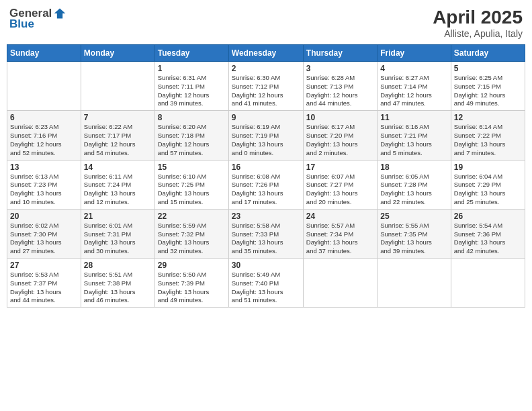 The width and height of the screenshot is (532, 411). I want to click on calendar-cell: 3Sunrise: 6:28 AM Sunset: 7:13 PM Daylig…, so click(340, 86).